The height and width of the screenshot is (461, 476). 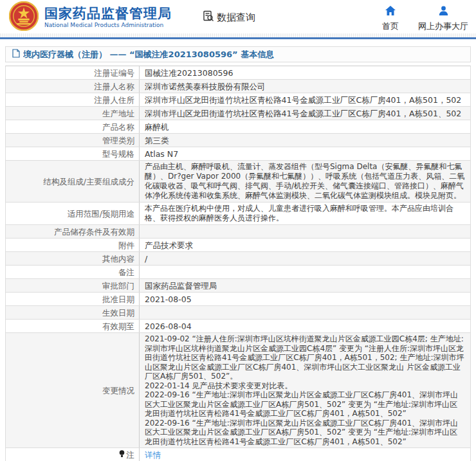 What do you see at coordinates (305, 258) in the screenshot?
I see `row-value: /` at bounding box center [305, 258].